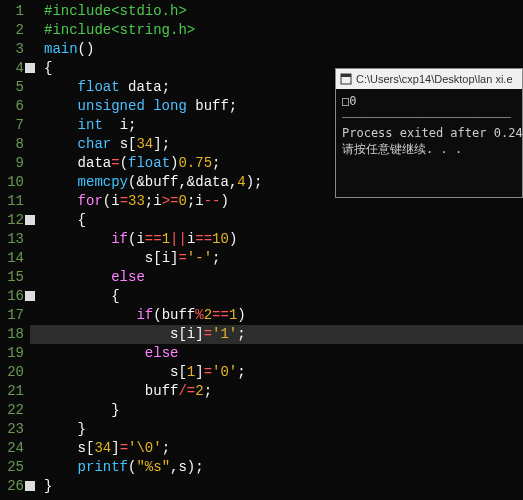 The width and height of the screenshot is (523, 500). Describe the element at coordinates (284, 468) in the screenshot. I see `code-line: printf("%s",s);` at that location.